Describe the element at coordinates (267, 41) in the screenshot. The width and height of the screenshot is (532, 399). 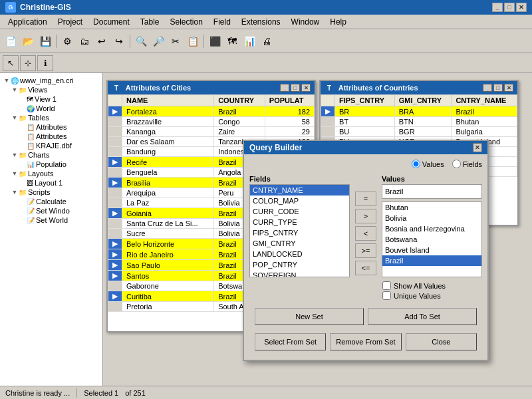
I see `toolbar-btn-15: 🖨` at that location.